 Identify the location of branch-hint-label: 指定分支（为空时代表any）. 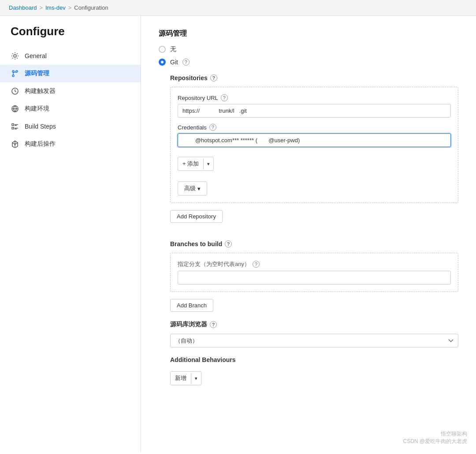
(214, 264).